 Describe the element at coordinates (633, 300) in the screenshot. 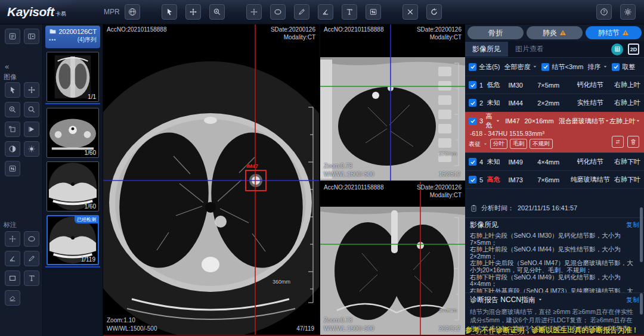

I see `copy-report-button: 复制` at that location.